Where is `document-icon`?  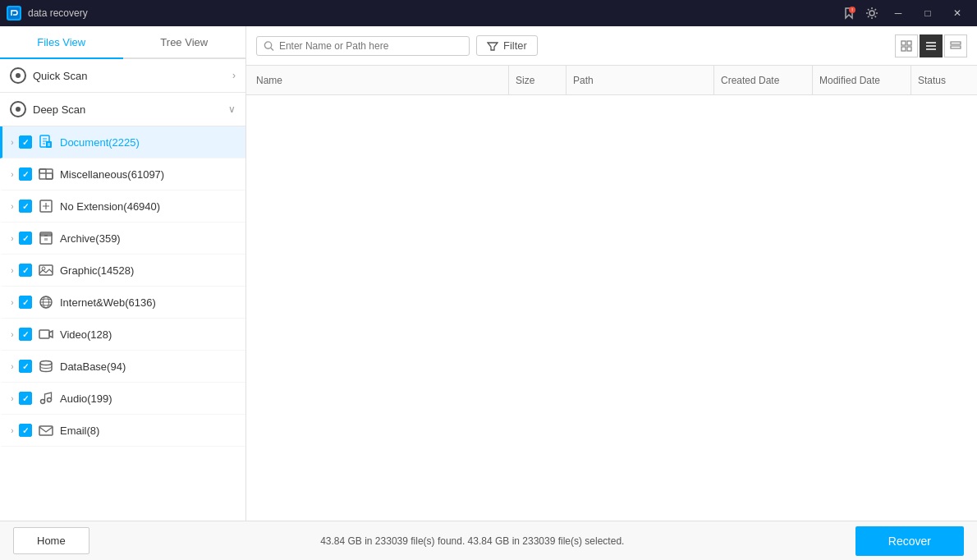
document-icon is located at coordinates (46, 142).